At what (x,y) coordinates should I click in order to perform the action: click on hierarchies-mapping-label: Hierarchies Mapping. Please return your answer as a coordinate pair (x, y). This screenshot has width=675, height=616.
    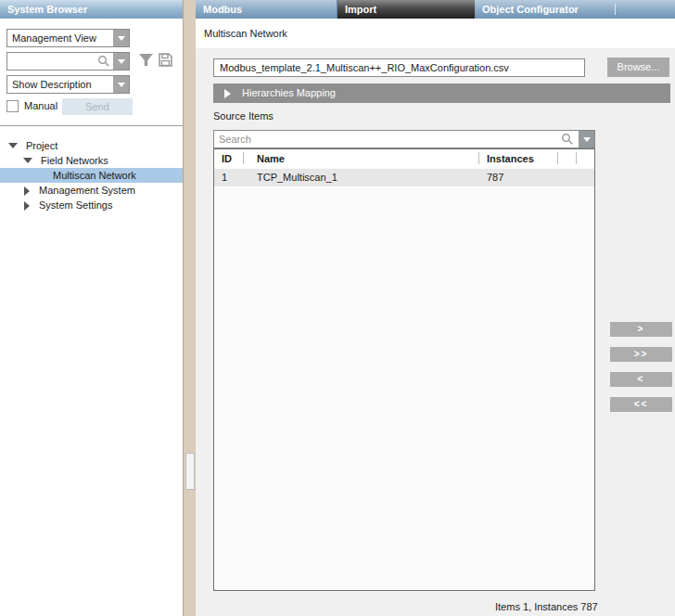
    Looking at the image, I should click on (289, 93).